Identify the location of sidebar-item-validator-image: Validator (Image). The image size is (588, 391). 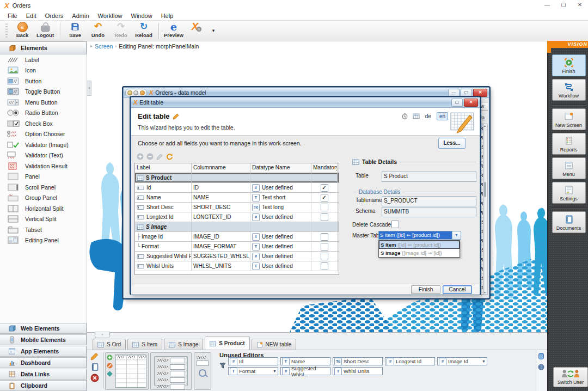
(44, 145).